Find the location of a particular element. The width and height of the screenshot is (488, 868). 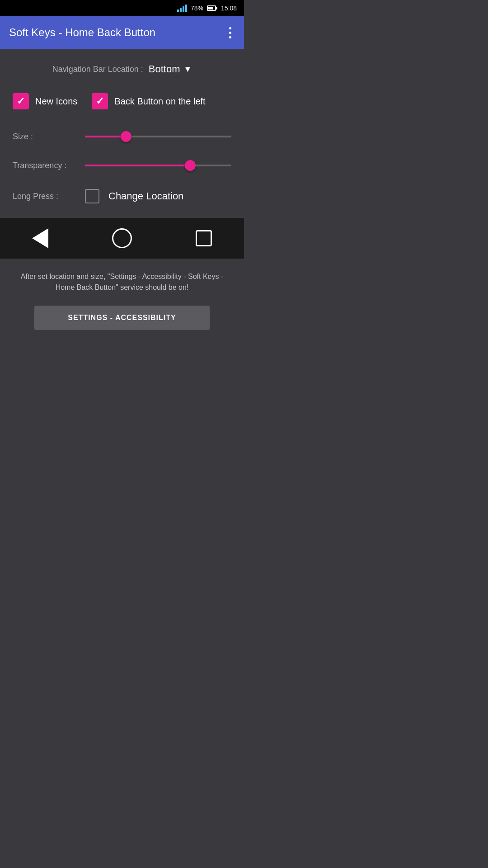

size-slider-section: Size : is located at coordinates (122, 137).